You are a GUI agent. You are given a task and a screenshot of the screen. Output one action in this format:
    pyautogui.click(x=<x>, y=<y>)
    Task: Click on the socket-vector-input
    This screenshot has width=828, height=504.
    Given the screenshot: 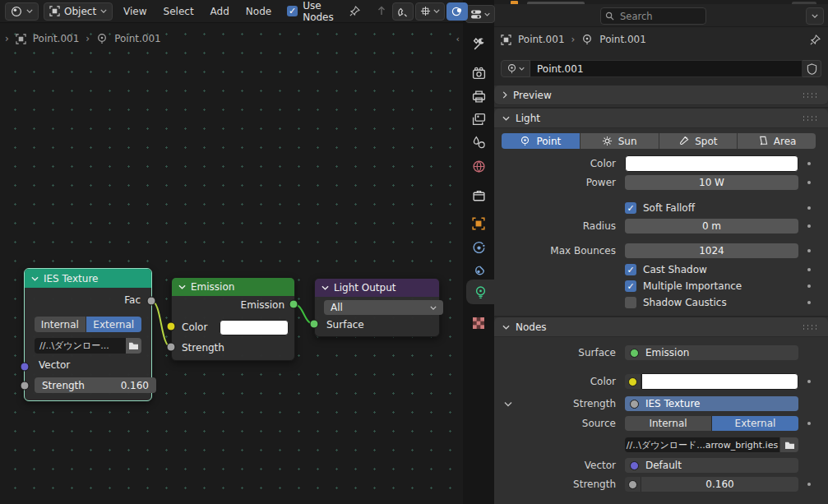 What is the action you would take?
    pyautogui.click(x=25, y=367)
    